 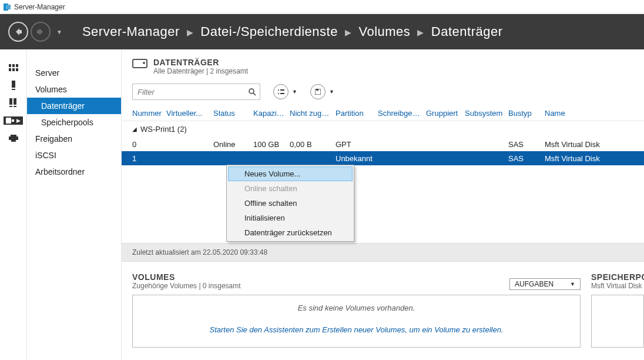 What do you see at coordinates (322, 92) in the screenshot?
I see `save-options-button: ▼` at bounding box center [322, 92].